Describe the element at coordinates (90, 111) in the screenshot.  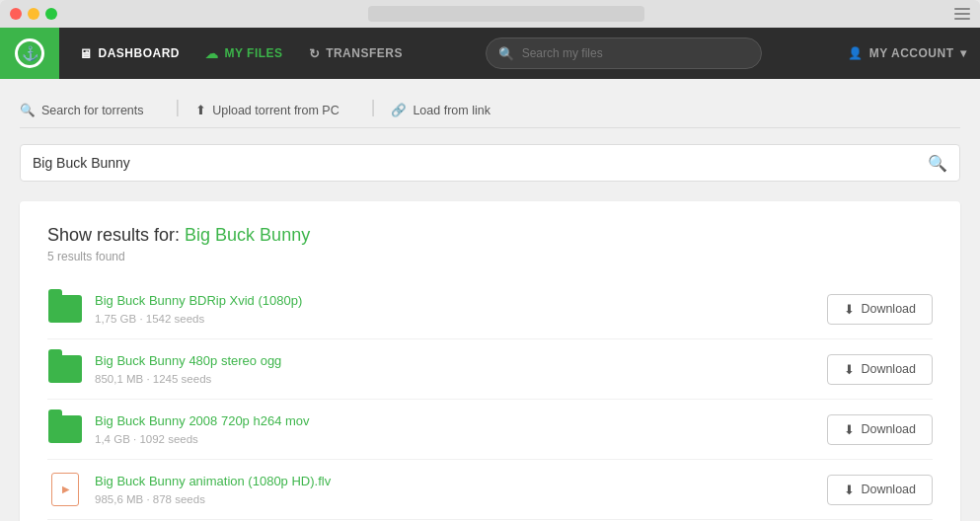
I see `tab-search-torrents: 🔍 Search for torrents` at that location.